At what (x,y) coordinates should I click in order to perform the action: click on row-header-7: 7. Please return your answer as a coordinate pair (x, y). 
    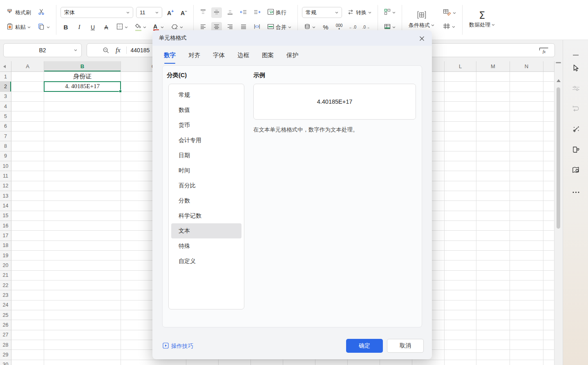
    Looking at the image, I should click on (6, 136).